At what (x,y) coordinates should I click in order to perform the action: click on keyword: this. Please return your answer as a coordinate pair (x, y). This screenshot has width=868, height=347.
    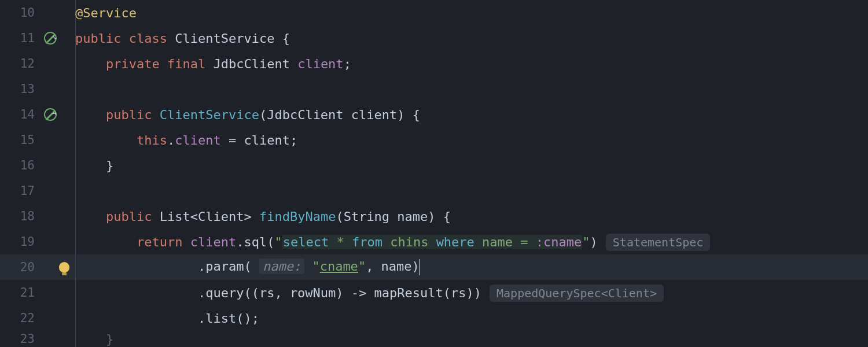
    Looking at the image, I should click on (152, 140).